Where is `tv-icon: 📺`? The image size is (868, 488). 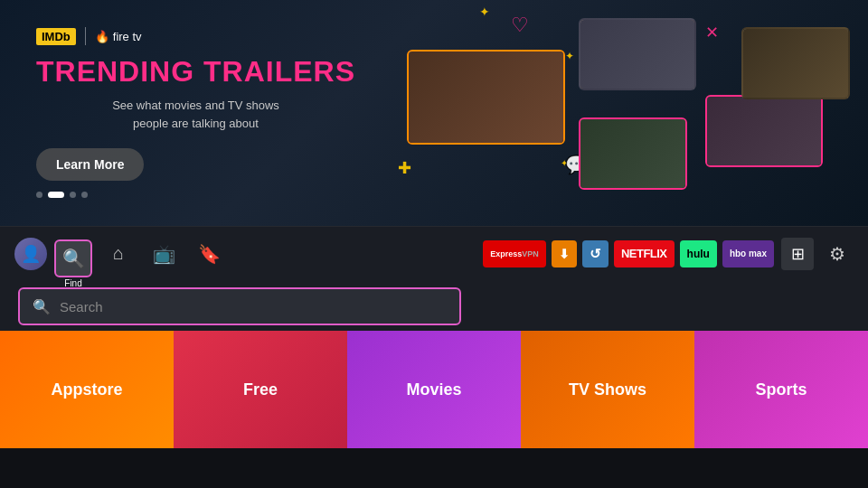
tv-icon: 📺 is located at coordinates (165, 254).